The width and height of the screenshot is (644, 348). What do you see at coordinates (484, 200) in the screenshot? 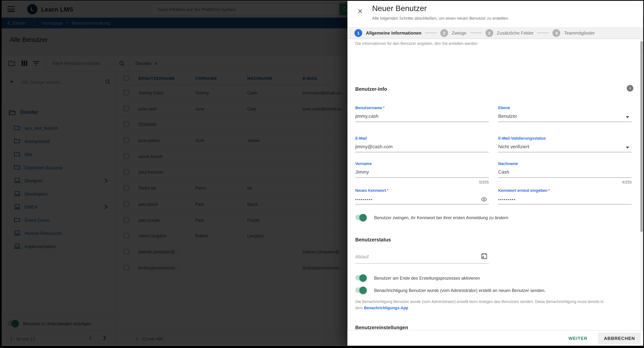
I see `eye-icon` at bounding box center [484, 200].